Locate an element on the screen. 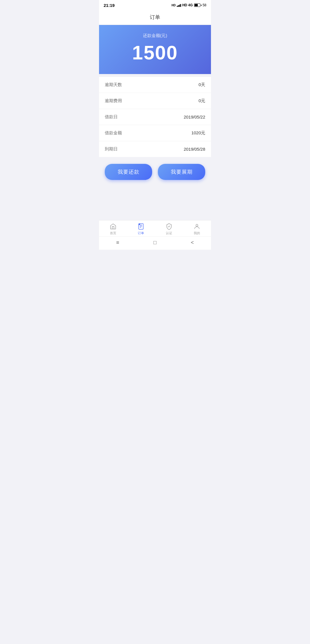 The width and height of the screenshot is (310, 644). nav-label-mine: 我的 is located at coordinates (197, 233).